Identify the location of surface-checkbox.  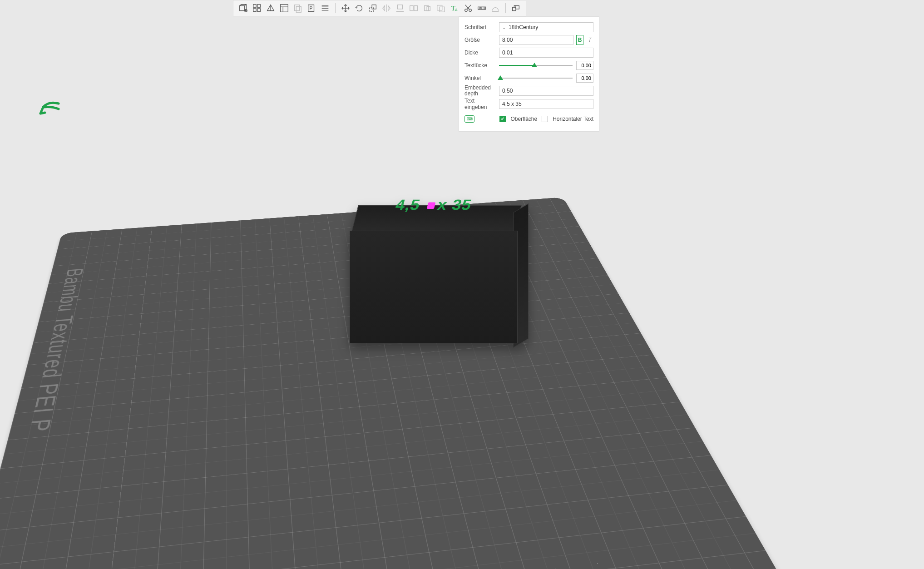
(503, 119).